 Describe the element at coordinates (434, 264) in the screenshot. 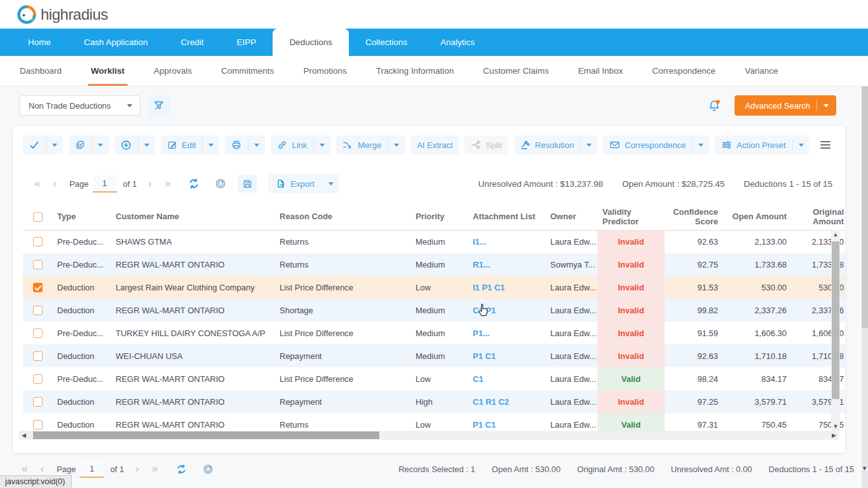

I see `table-row: Pre-Deduc...REGR WAL-MART ONTARIOReturns…` at that location.